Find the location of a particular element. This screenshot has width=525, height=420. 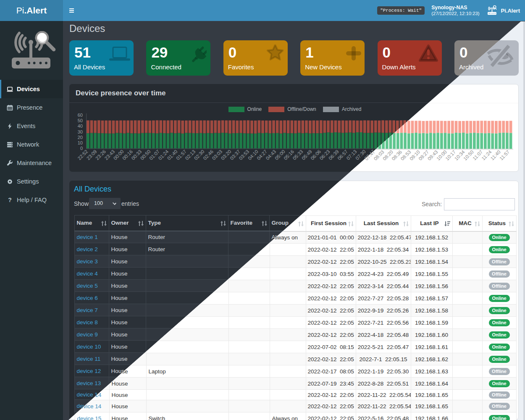

svg-text: 60 is located at coordinates (80, 115).